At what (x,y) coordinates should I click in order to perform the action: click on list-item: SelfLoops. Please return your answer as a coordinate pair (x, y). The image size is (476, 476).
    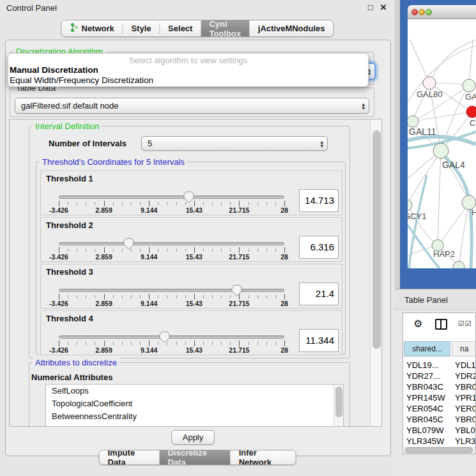
    Looking at the image, I should click on (194, 391).